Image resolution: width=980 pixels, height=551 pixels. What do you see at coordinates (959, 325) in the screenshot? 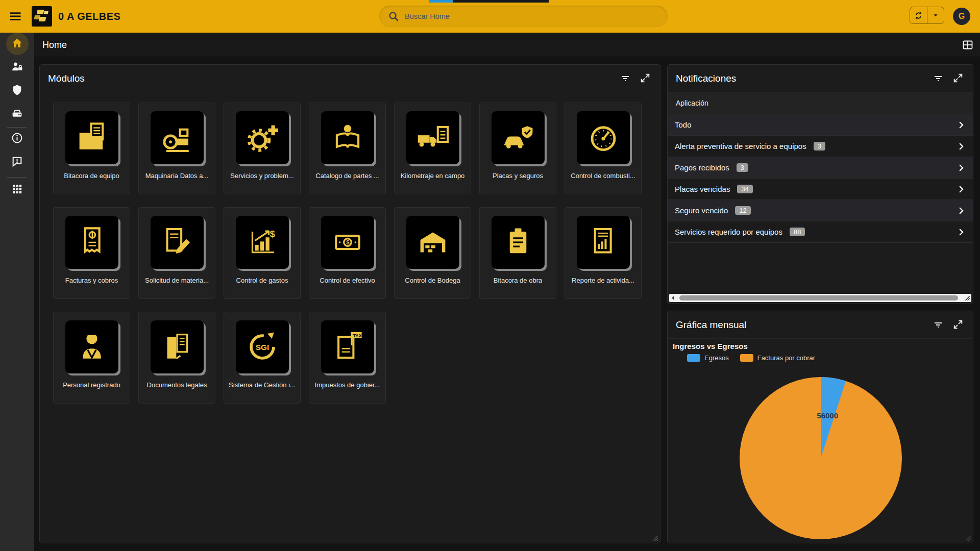
I see `chart-expand-button` at bounding box center [959, 325].